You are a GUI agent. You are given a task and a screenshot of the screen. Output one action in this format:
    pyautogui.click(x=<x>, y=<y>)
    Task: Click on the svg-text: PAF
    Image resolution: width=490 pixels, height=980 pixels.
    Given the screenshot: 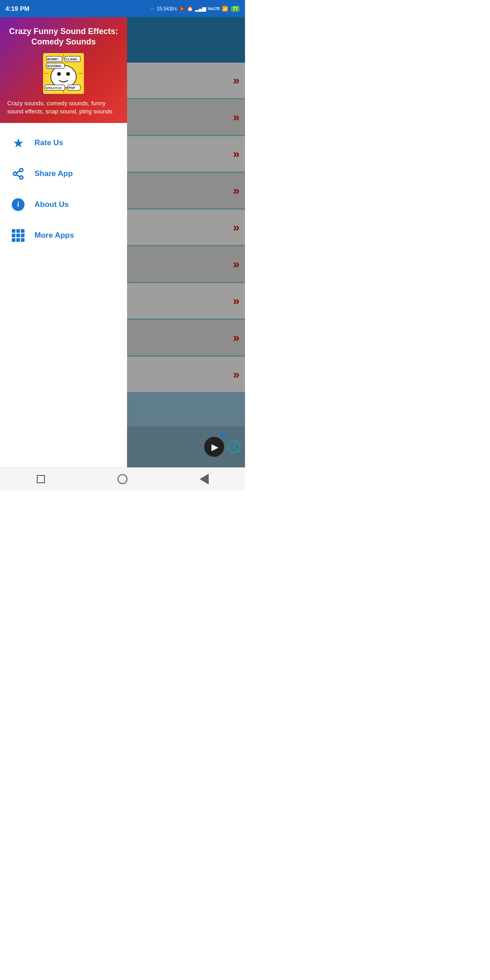 What is the action you would take?
    pyautogui.click(x=72, y=88)
    